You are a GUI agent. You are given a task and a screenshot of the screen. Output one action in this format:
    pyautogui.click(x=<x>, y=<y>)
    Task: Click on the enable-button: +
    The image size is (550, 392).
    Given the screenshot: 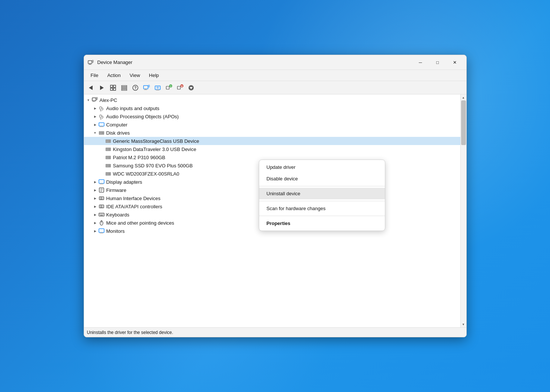 What is the action you would take?
    pyautogui.click(x=169, y=88)
    